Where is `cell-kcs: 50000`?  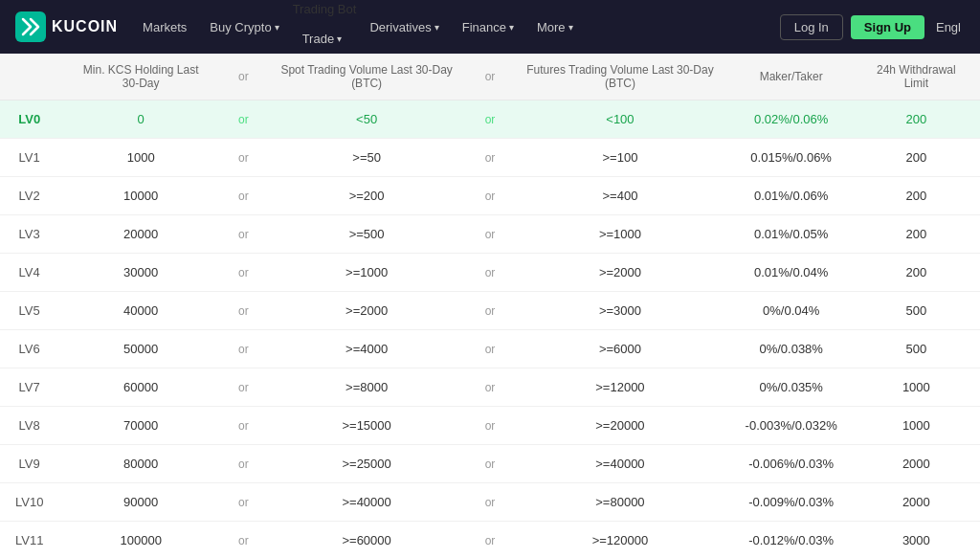 cell-kcs: 50000 is located at coordinates (141, 349).